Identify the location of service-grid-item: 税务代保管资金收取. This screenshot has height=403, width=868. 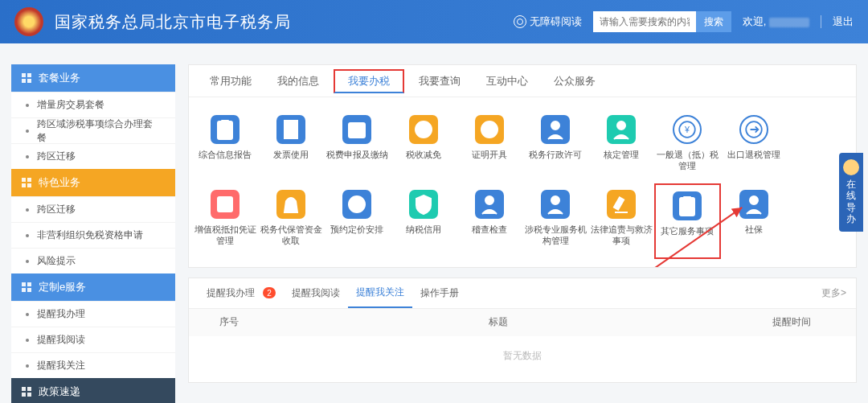
(291, 221).